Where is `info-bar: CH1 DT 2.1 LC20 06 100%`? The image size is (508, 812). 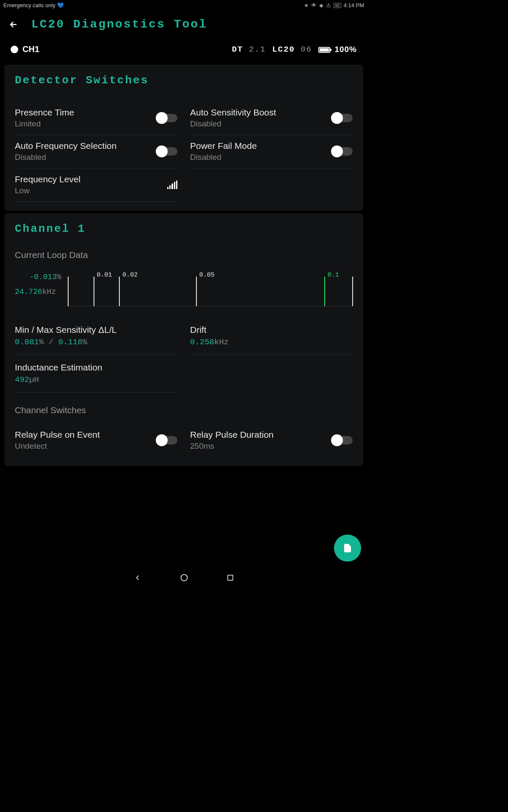 info-bar: CH1 DT 2.1 LC20 06 100% is located at coordinates (184, 50).